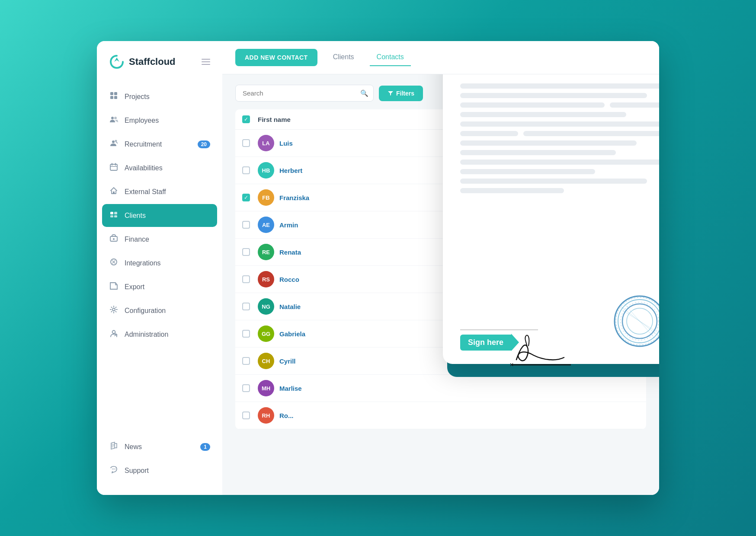  I want to click on row-name-marlise: Marlise, so click(291, 388).